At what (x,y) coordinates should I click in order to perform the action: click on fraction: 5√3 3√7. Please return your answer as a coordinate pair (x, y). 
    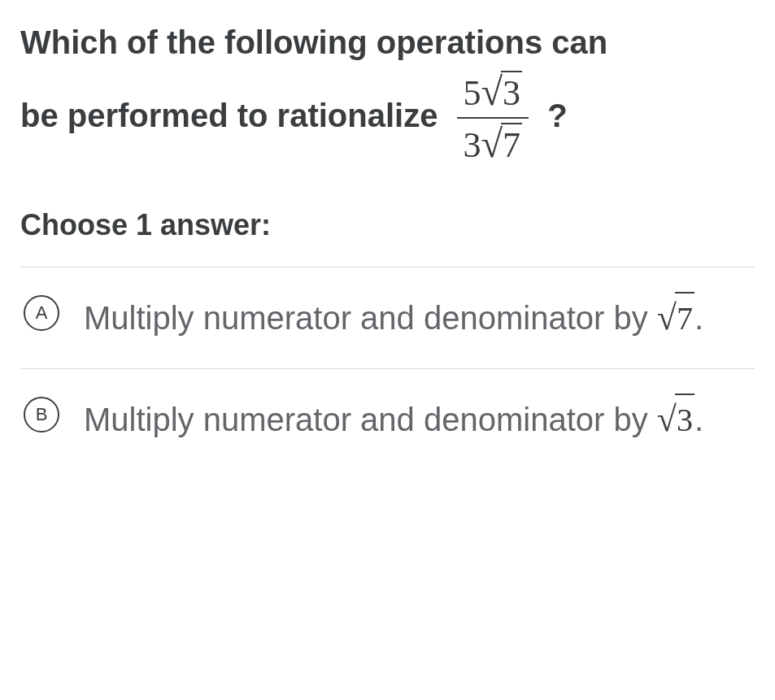
    Looking at the image, I should click on (493, 118).